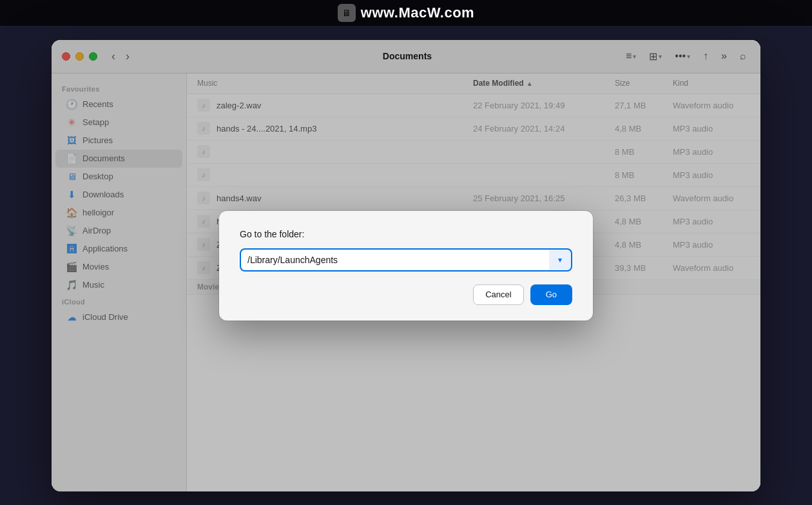 The image size is (812, 505). I want to click on dialog-title: Go to the folder:, so click(406, 234).